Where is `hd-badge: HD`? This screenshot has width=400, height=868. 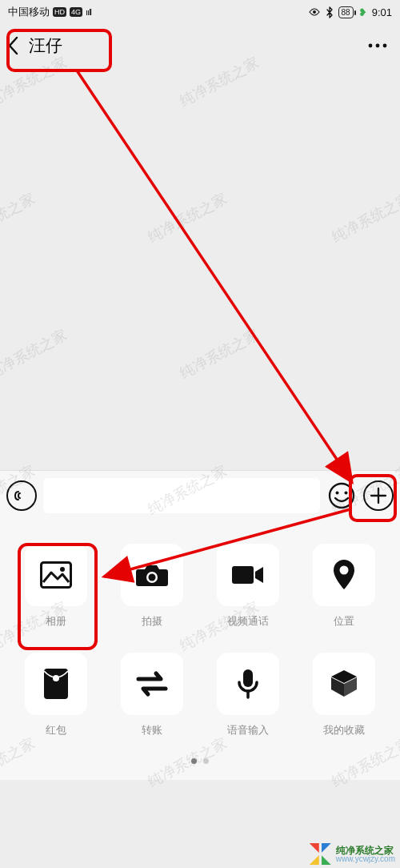
hd-badge: HD is located at coordinates (59, 12).